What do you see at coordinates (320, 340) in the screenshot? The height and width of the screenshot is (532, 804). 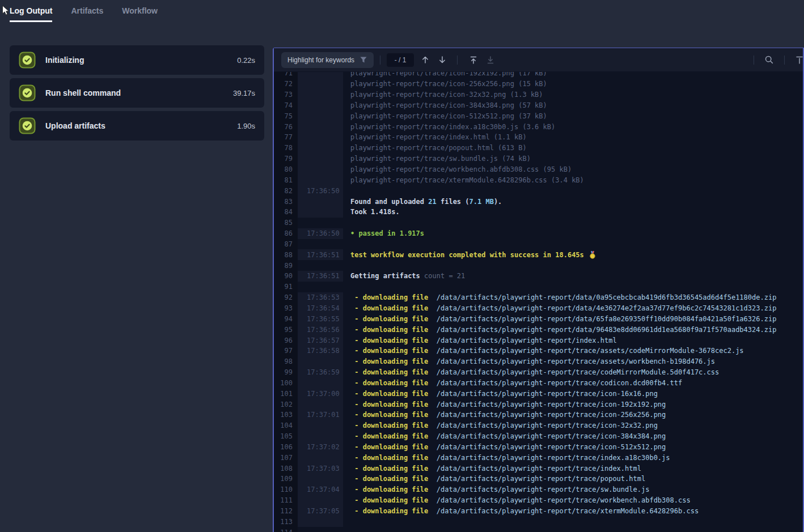 I see `timestamp: 17:36:57` at bounding box center [320, 340].